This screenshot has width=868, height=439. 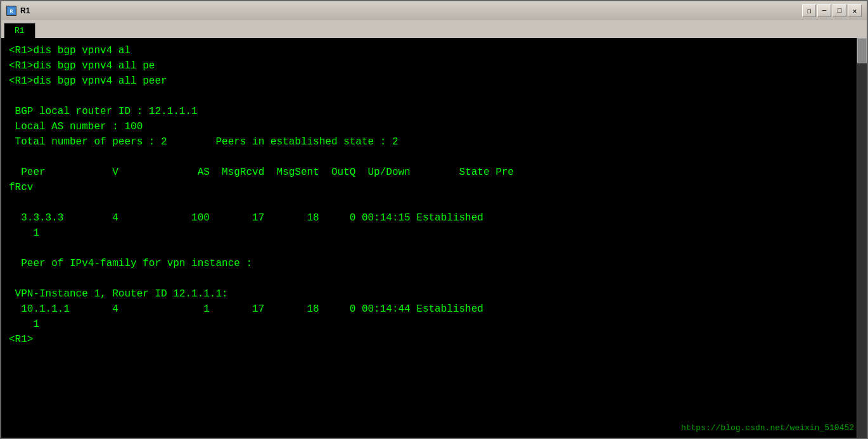 What do you see at coordinates (20, 30) in the screenshot?
I see `tab-r1: R1` at bounding box center [20, 30].